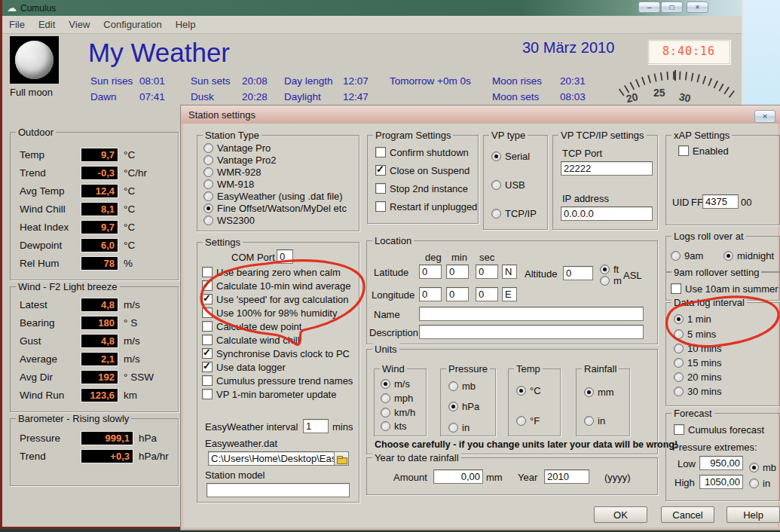  Describe the element at coordinates (609, 269) in the screenshot. I see `radio-altitude-ft: ft` at that location.